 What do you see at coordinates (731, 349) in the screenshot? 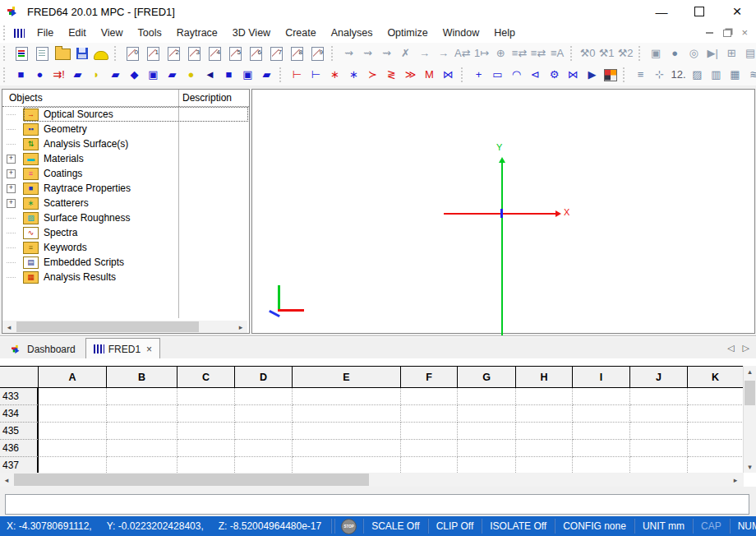
I see `tab-scroll-left-icon: ◁` at bounding box center [731, 349].